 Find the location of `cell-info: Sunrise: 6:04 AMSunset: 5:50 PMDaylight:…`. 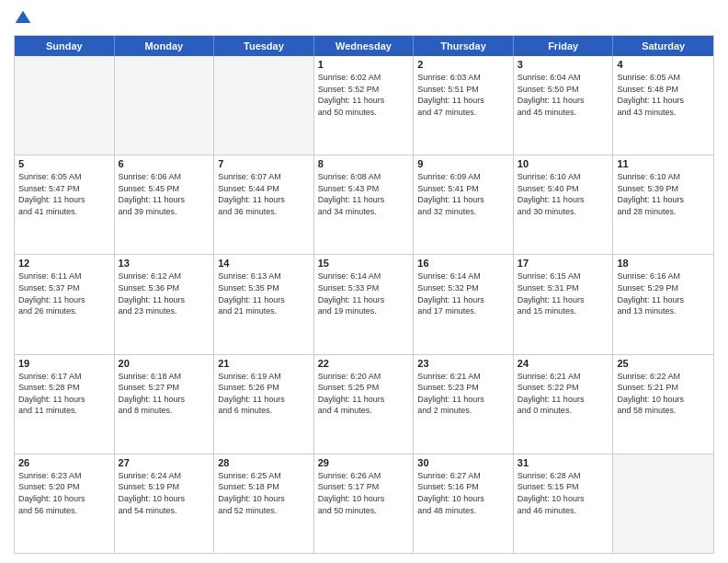

cell-info: Sunrise: 6:04 AMSunset: 5:50 PMDaylight:… is located at coordinates (563, 95).